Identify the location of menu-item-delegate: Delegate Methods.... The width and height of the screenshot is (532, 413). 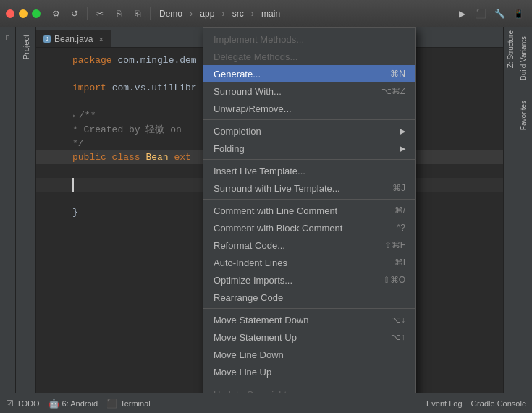
(310, 56).